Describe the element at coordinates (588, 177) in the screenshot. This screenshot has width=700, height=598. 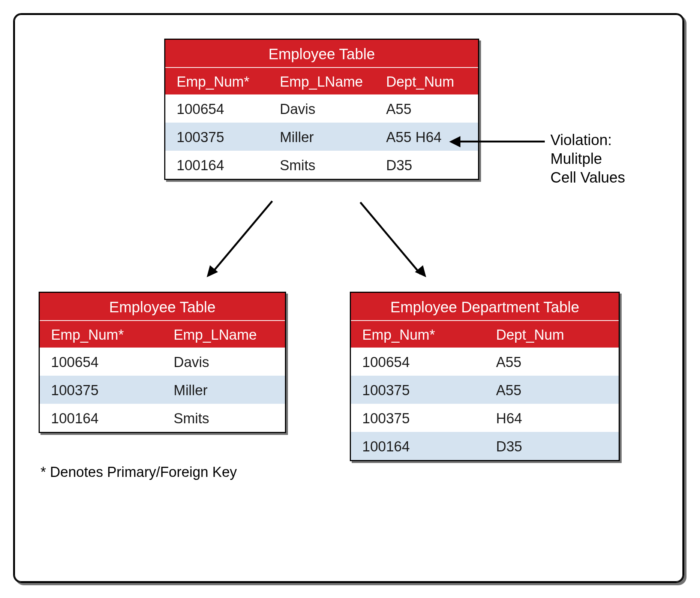
I see `annotation-line: Cell Values` at that location.